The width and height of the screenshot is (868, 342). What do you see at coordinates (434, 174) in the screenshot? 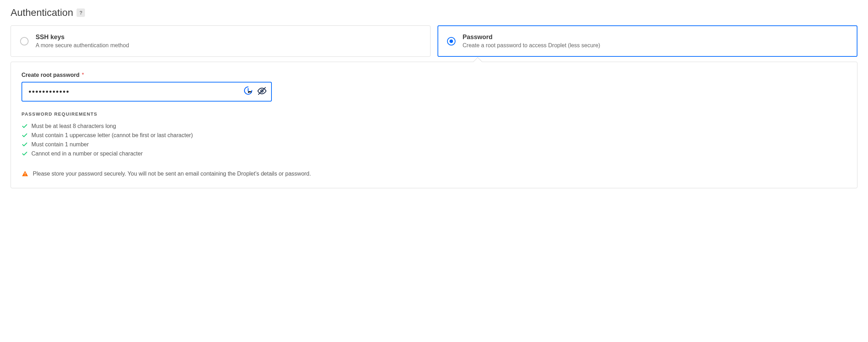
I see `warning-row: Please store your password securely. You…` at bounding box center [434, 174].